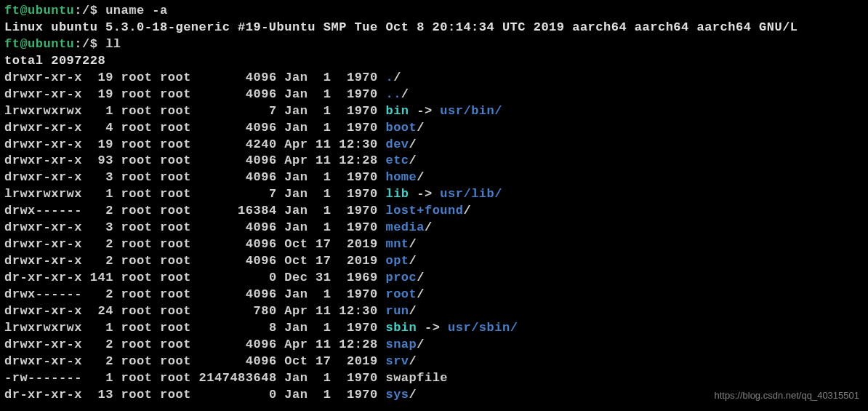 This screenshot has height=411, width=868. What do you see at coordinates (434, 278) in the screenshot?
I see `listing-row: dr-xr-xr-x 141 root root 0 Dec 31 1969 p…` at bounding box center [434, 278].